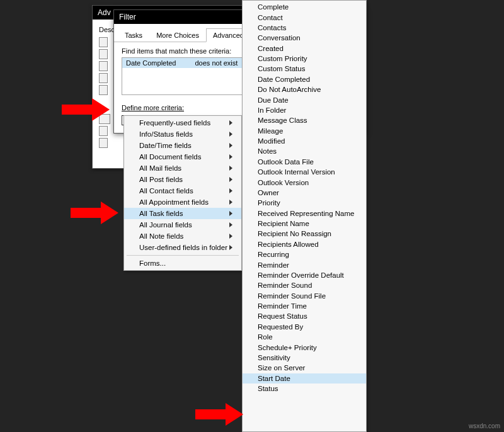 Image resolution: width=504 pixels, height=432 pixels. What do you see at coordinates (183, 191) in the screenshot?
I see `field-category-item: All Contact fields` at bounding box center [183, 191].